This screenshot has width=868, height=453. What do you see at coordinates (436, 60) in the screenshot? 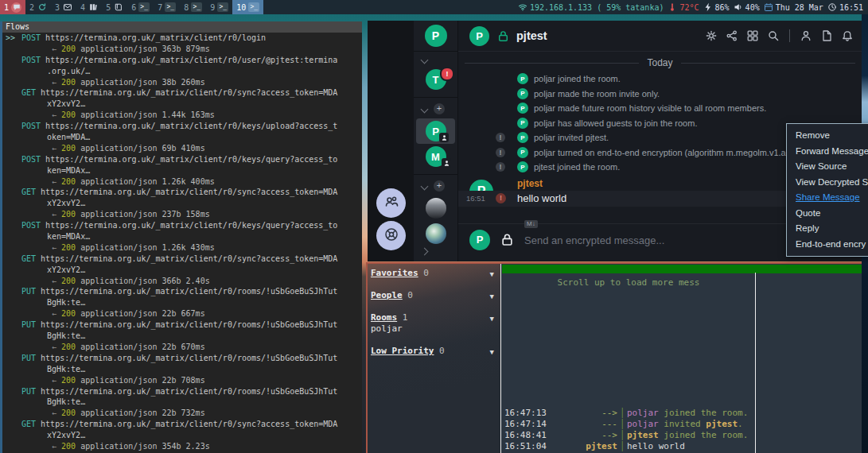
I see `section-header` at bounding box center [436, 60].